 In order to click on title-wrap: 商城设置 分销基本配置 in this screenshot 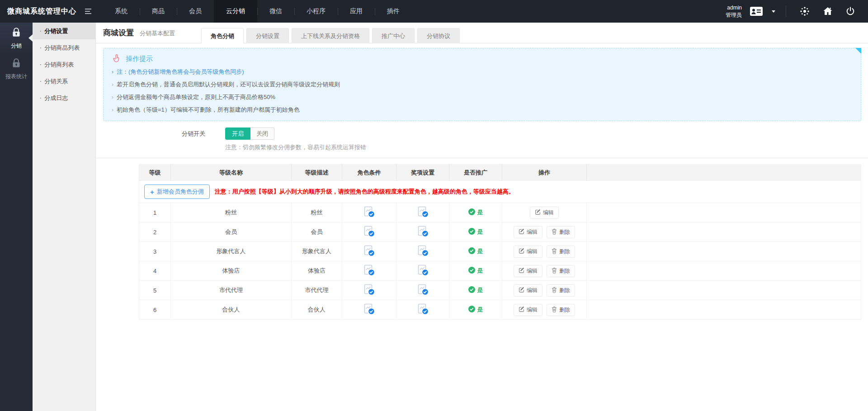, I will do `click(139, 33)`.